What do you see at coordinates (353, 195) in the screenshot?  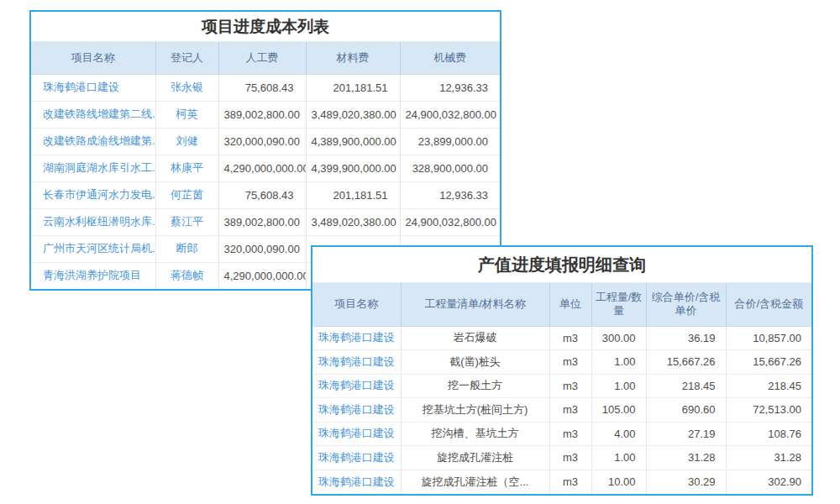 I see `material-cost-cell: 201,181.51` at bounding box center [353, 195].